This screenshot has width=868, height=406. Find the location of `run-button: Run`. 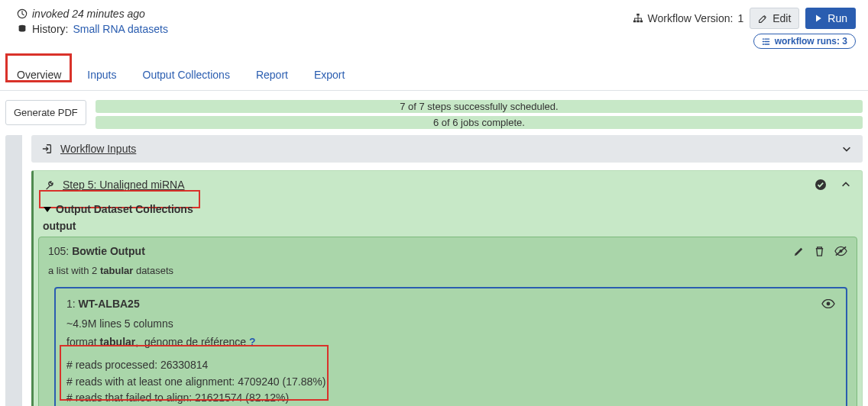

run-button: Run is located at coordinates (831, 18).